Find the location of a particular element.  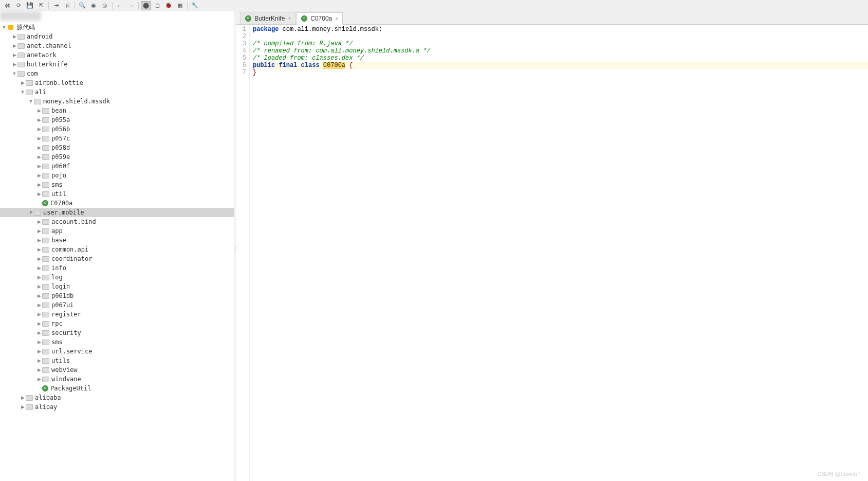

tree-item-util: ▶util is located at coordinates (117, 194).